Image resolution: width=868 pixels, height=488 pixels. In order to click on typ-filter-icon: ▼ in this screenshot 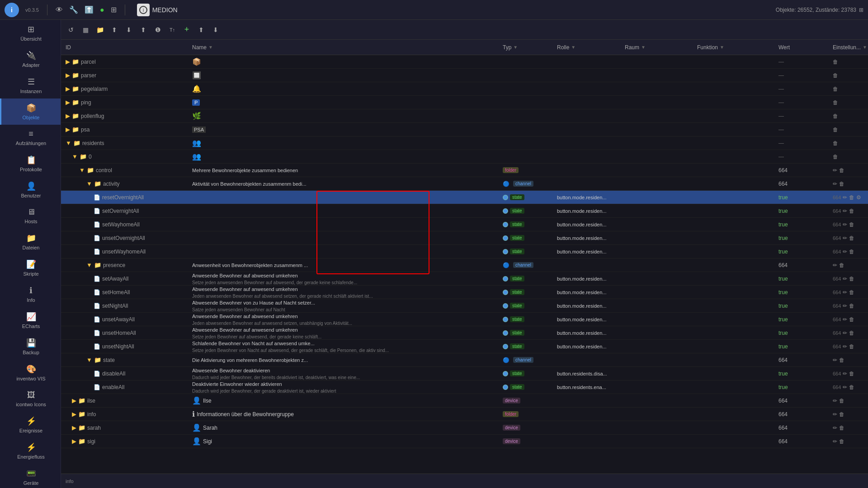, I will do `click(515, 47)`.